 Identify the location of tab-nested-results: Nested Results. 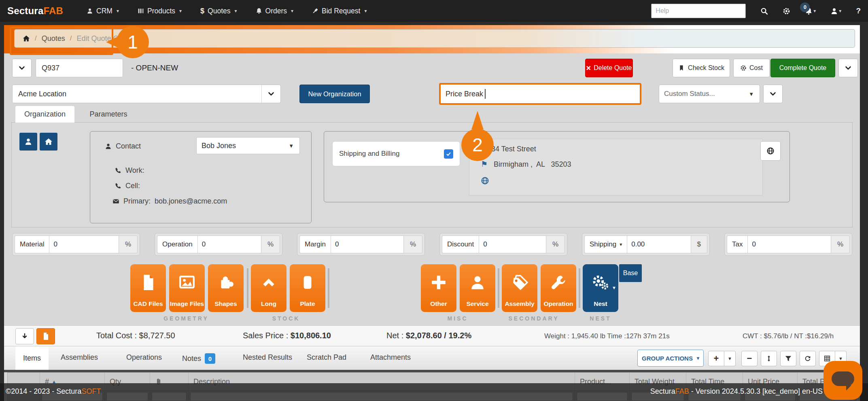
(267, 358).